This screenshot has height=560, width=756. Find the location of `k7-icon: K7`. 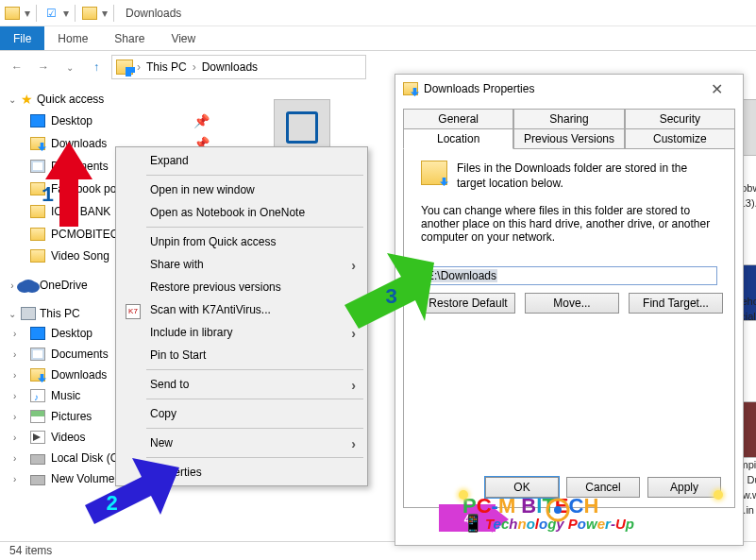

k7-icon: K7 is located at coordinates (133, 312).